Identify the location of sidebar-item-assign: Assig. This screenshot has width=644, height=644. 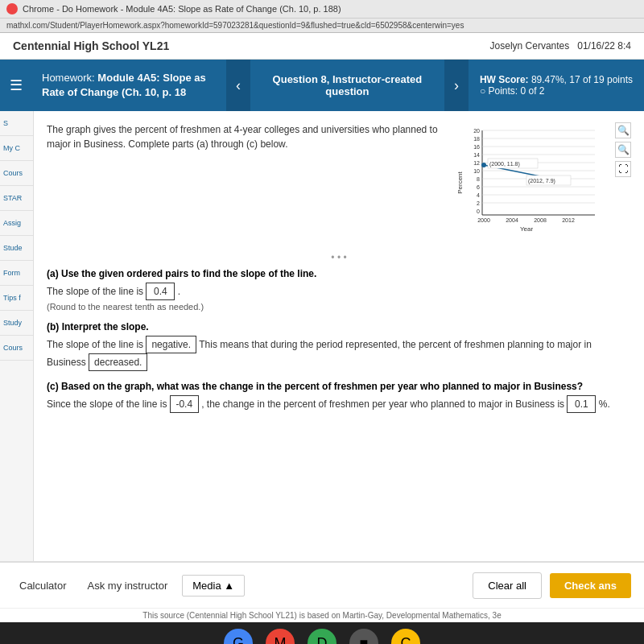
(16, 224).